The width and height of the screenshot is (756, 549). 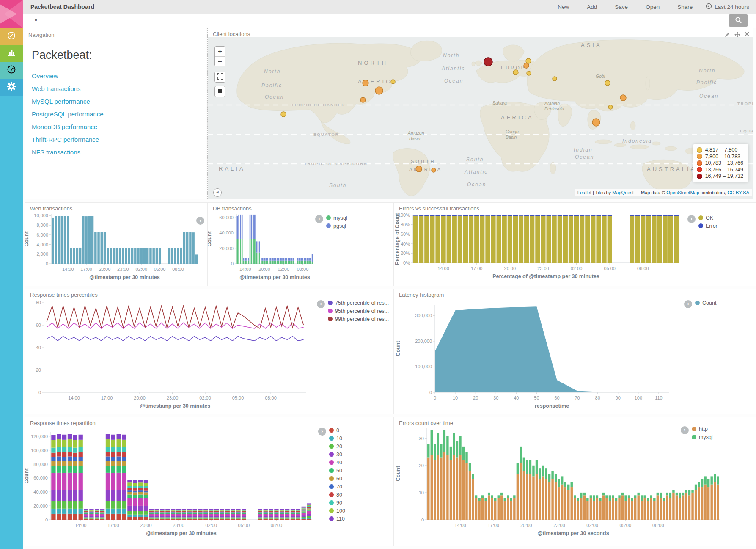 What do you see at coordinates (358, 311) in the screenshot?
I see `legend-item-95th-percentile-of-res-: 95th percentile of res...` at bounding box center [358, 311].